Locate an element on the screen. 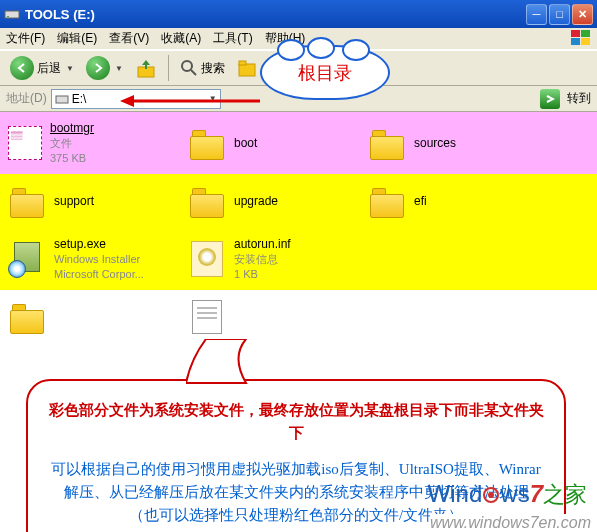  file-item-bootmgr: ▒▒ bootmgr 文件 375 KB is located at coordinates (94, 143).